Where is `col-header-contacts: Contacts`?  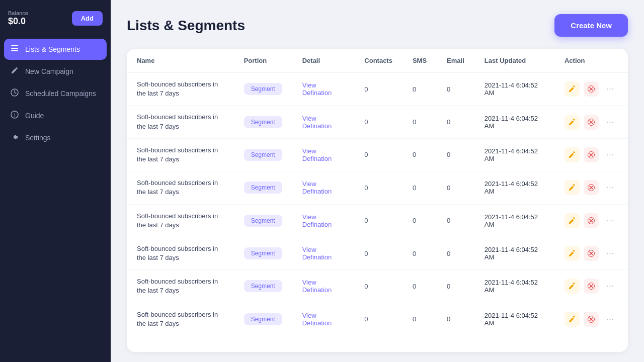
col-header-contacts: Contacts is located at coordinates (378, 61).